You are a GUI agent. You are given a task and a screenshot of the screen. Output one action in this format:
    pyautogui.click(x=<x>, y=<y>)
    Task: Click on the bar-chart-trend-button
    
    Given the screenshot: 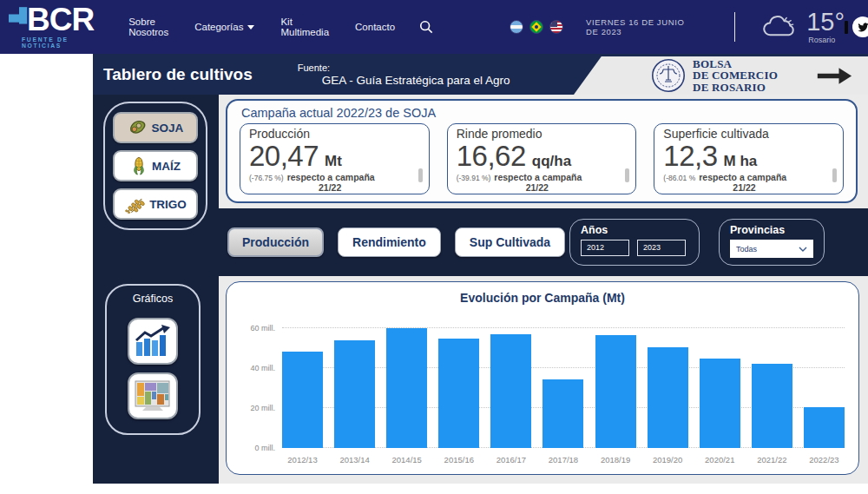 What is the action you would take?
    pyautogui.click(x=153, y=341)
    